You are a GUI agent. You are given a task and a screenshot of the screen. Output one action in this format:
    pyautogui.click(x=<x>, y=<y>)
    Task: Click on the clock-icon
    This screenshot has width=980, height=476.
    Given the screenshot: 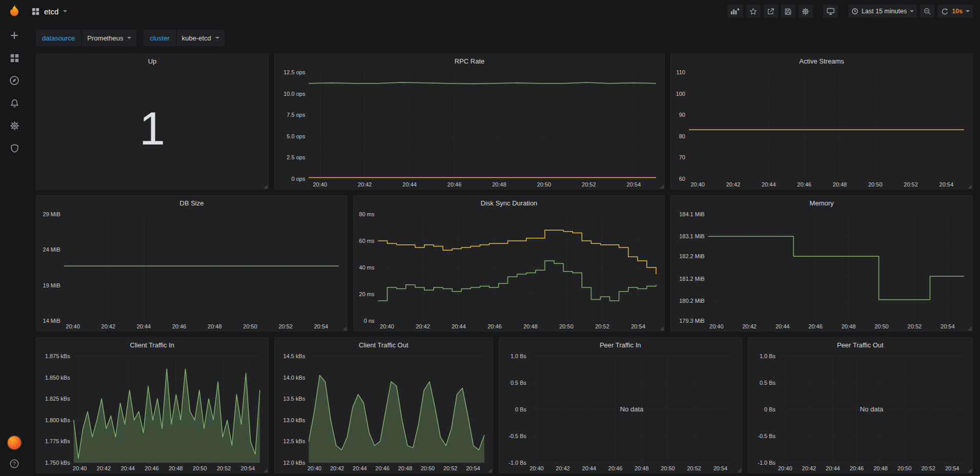 What is the action you would take?
    pyautogui.click(x=855, y=11)
    